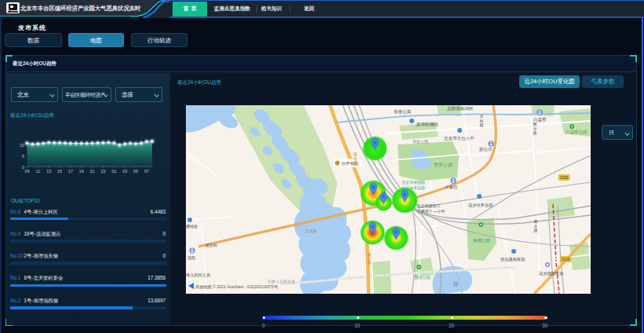 The height and width of the screenshot is (333, 644). What do you see at coordinates (512, 259) in the screenshot?
I see `svg-text: 慈倪康阅家园` at bounding box center [512, 259].